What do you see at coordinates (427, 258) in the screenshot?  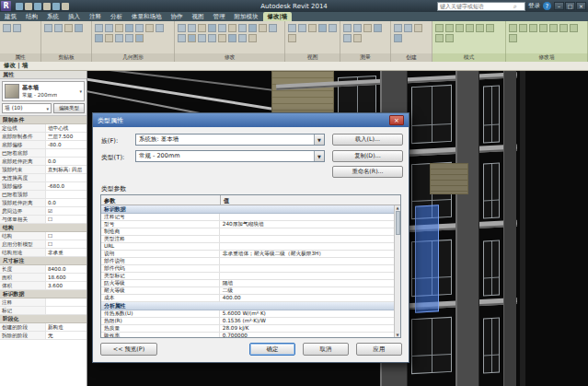 I see `selected-wall-highlight` at bounding box center [427, 258].